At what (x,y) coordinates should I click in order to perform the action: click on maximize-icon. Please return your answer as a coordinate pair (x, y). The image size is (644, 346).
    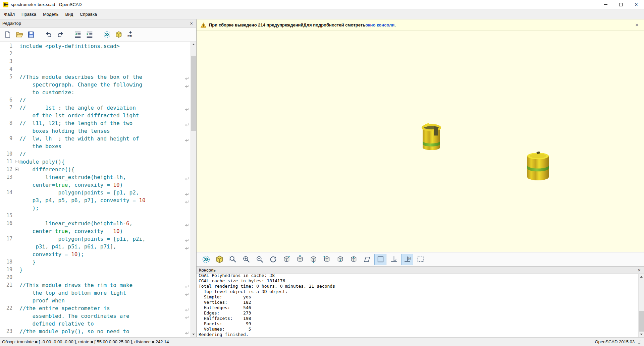
    Looking at the image, I should click on (621, 5).